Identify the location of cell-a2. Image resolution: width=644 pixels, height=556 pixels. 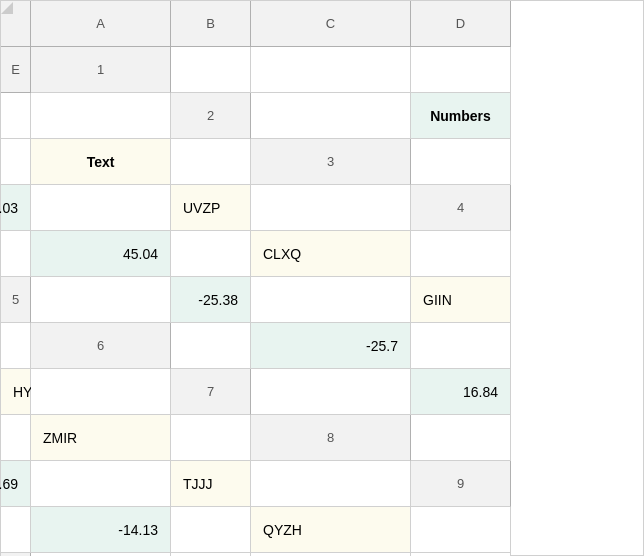
(331, 116).